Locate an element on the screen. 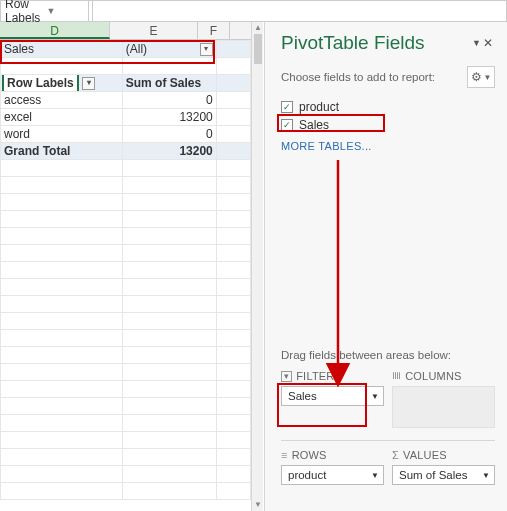 The height and width of the screenshot is (511, 507). vertical-scrollbar: ▲ ▼ is located at coordinates (257, 266).